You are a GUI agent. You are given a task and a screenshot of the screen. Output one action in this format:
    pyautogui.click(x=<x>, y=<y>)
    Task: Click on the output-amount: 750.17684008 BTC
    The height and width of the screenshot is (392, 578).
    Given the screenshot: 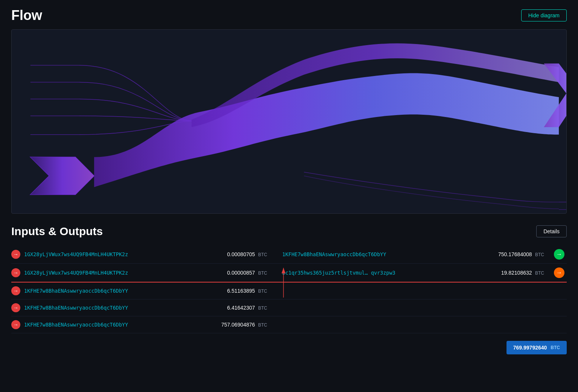 What is the action you would take?
    pyautogui.click(x=507, y=254)
    